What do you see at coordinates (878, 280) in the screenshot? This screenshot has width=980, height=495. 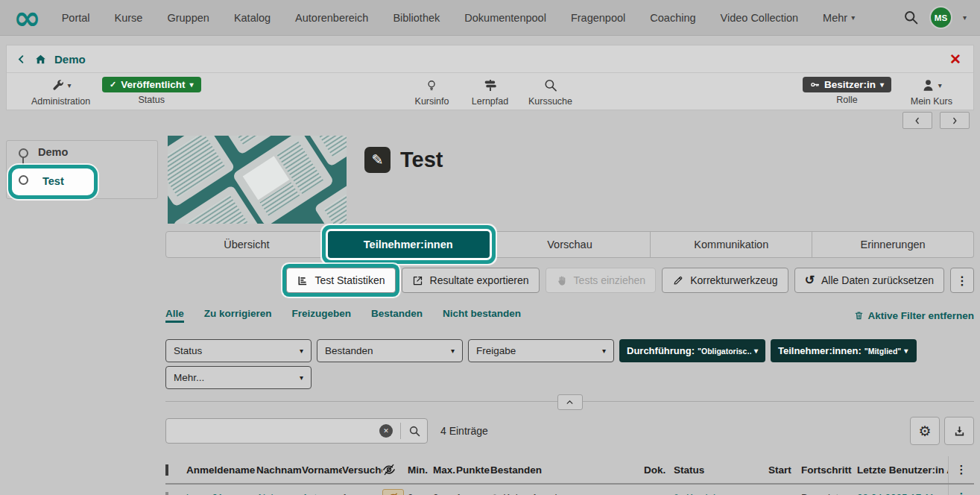 I see `alle-daten-zuruecksetzen-label: Alle Daten zurücksetzen` at bounding box center [878, 280].